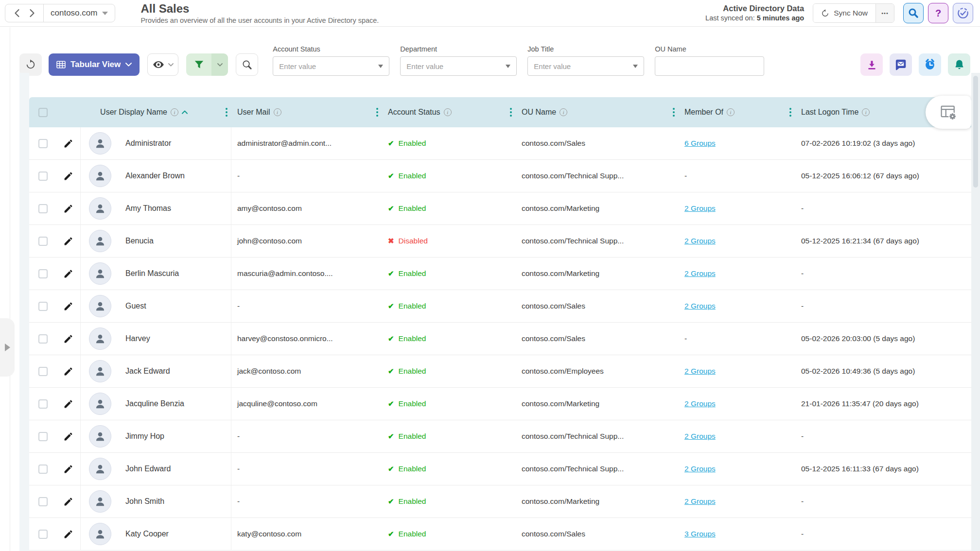 This screenshot has height=551, width=980. I want to click on row-edit-cell, so click(69, 208).